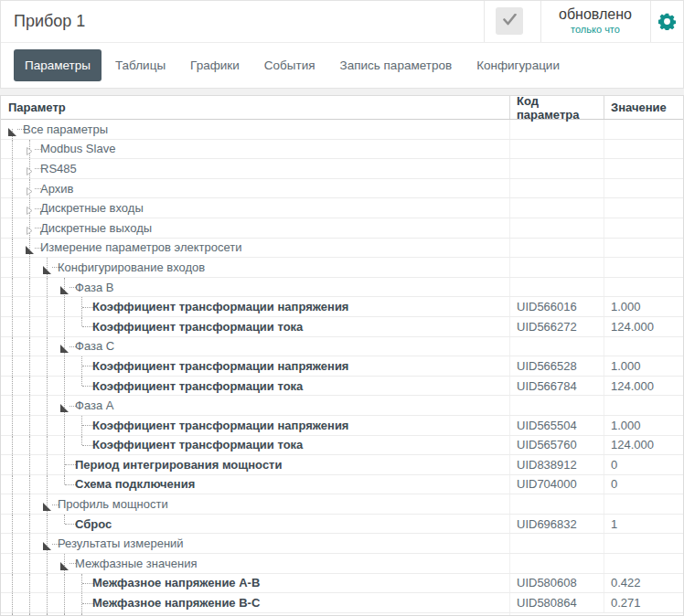  I want to click on tree-row: Коэффициент трансформации токаUID5667841…, so click(342, 387).